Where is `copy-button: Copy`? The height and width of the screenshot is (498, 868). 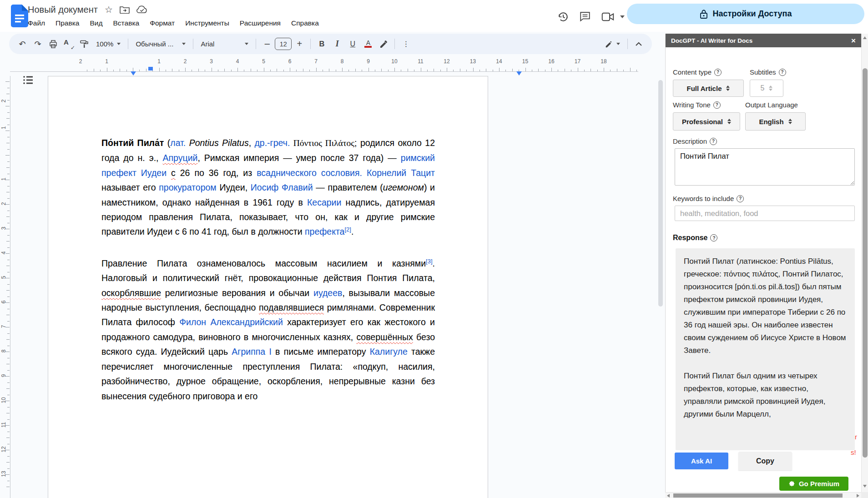 copy-button: Copy is located at coordinates (765, 461).